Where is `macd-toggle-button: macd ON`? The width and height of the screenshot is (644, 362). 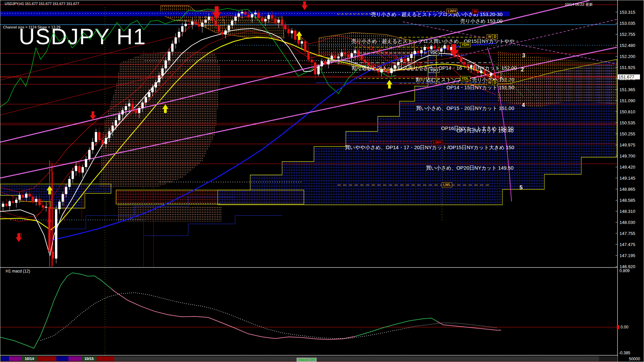 macd-toggle-button: macd ON is located at coordinates (307, 360).